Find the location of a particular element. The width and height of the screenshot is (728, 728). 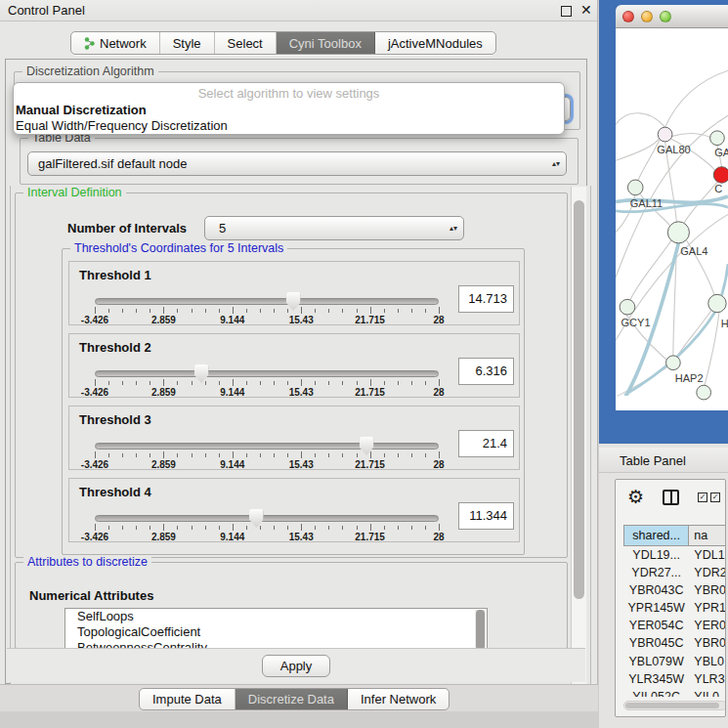

threshold-value-field: 21.4 is located at coordinates (487, 444).